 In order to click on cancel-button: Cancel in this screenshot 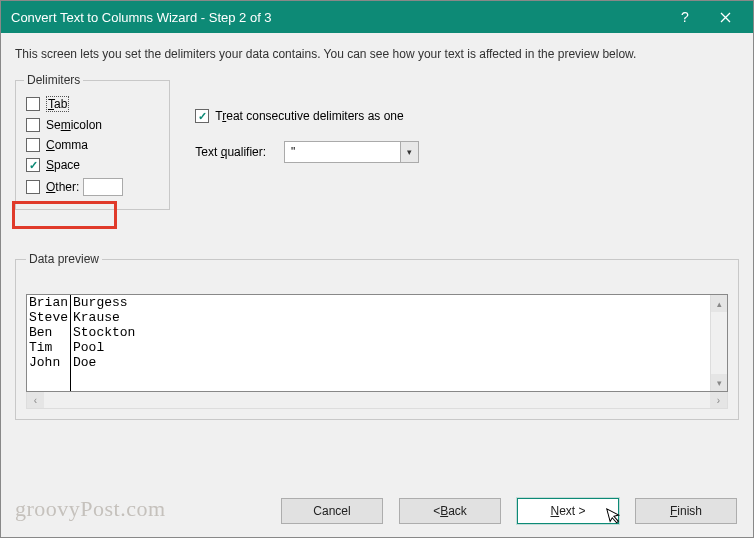, I will do `click(332, 511)`.